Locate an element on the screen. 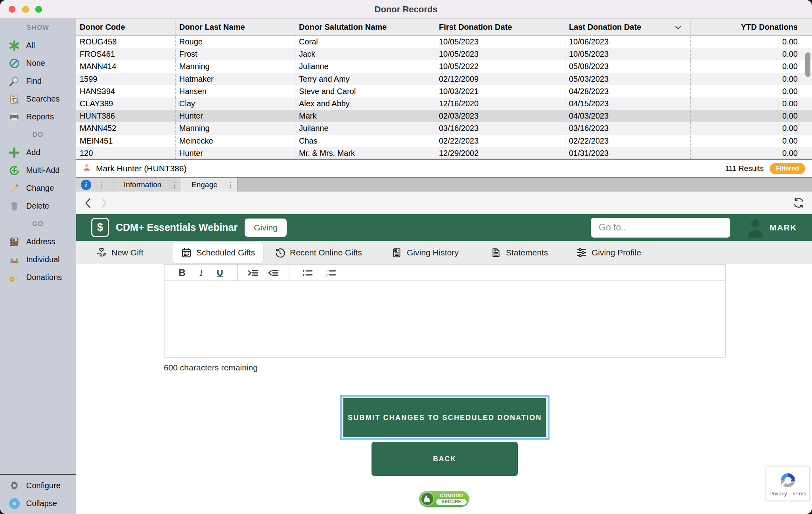  cell-first_date: 03/16/2023 is located at coordinates (500, 128).